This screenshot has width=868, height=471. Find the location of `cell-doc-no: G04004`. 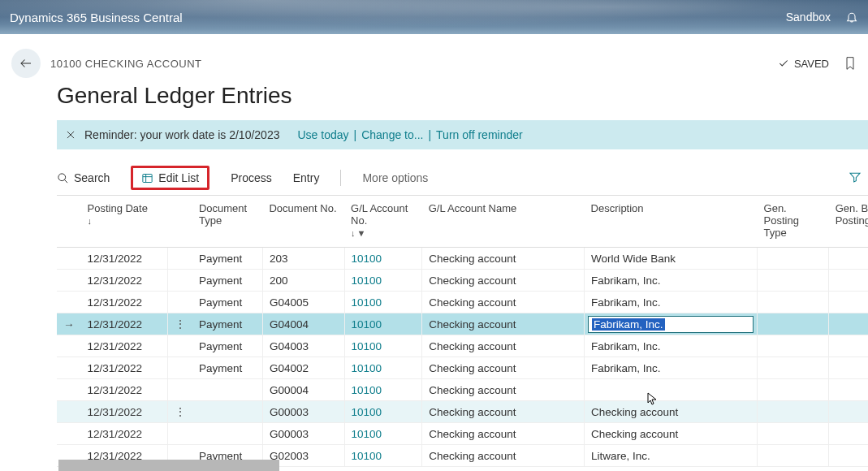

cell-doc-no: G04004 is located at coordinates (304, 325).